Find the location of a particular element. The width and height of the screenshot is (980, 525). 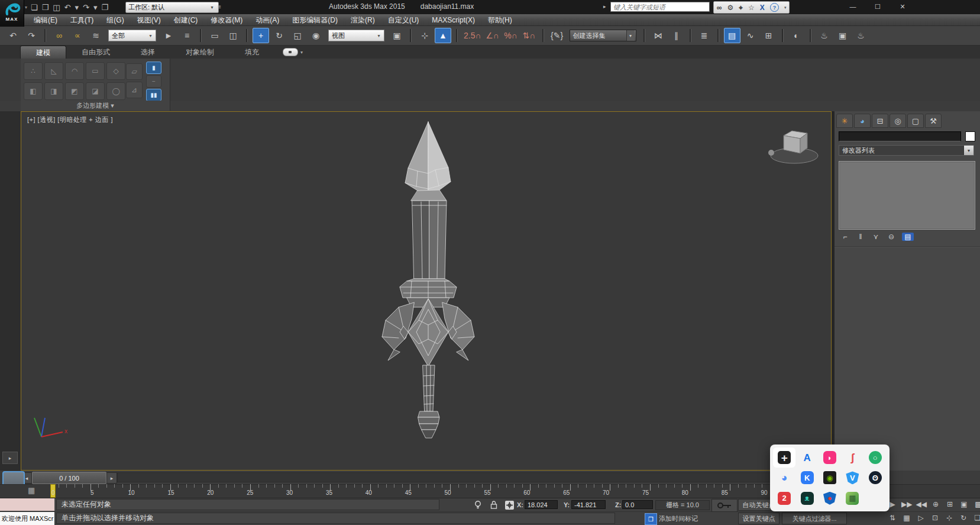

keyboard-shortcut-override-icon: ▲ is located at coordinates (443, 36).